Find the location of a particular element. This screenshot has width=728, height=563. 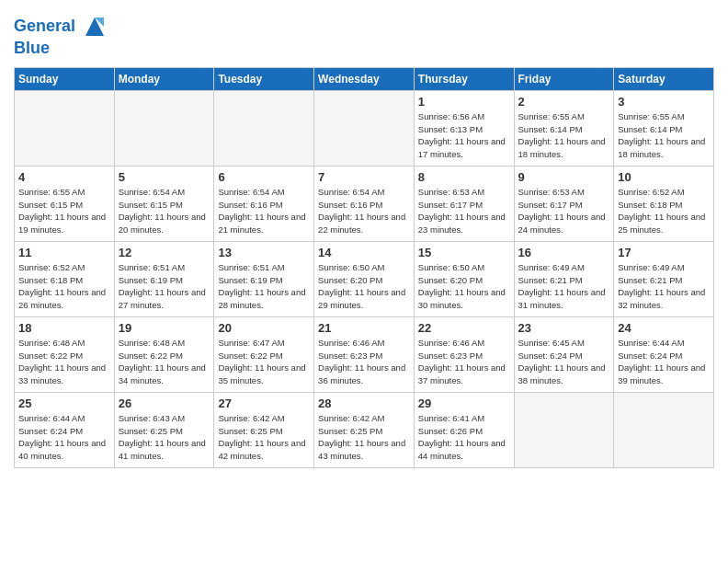

calendar-cell: 27Sunrise: 6:42 AM Sunset: 6:25 PM Dayli… is located at coordinates (265, 430).